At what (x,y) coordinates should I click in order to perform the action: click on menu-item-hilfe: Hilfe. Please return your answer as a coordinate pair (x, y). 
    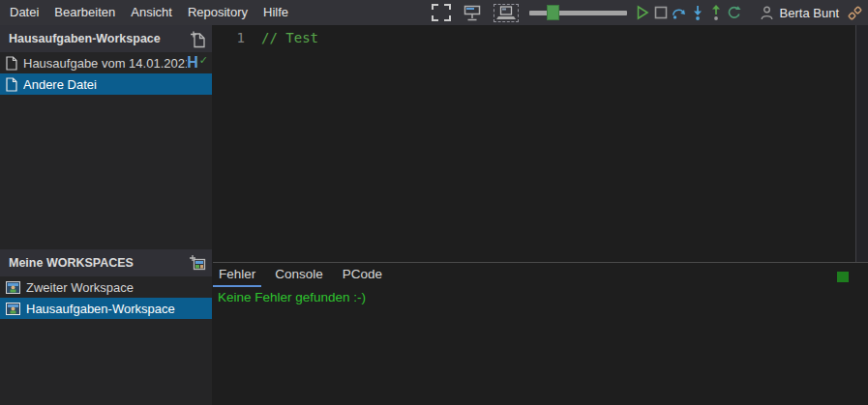
    Looking at the image, I should click on (276, 13).